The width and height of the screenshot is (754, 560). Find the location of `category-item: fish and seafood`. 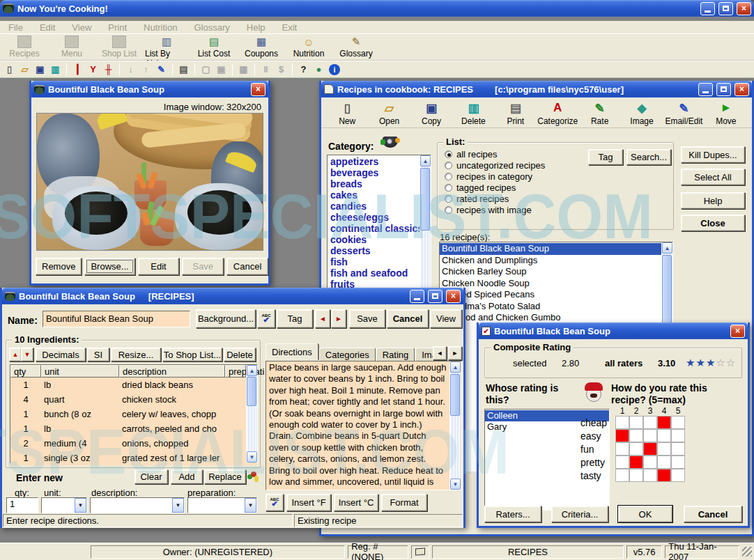

category-item: fish and seafood is located at coordinates (379, 273).